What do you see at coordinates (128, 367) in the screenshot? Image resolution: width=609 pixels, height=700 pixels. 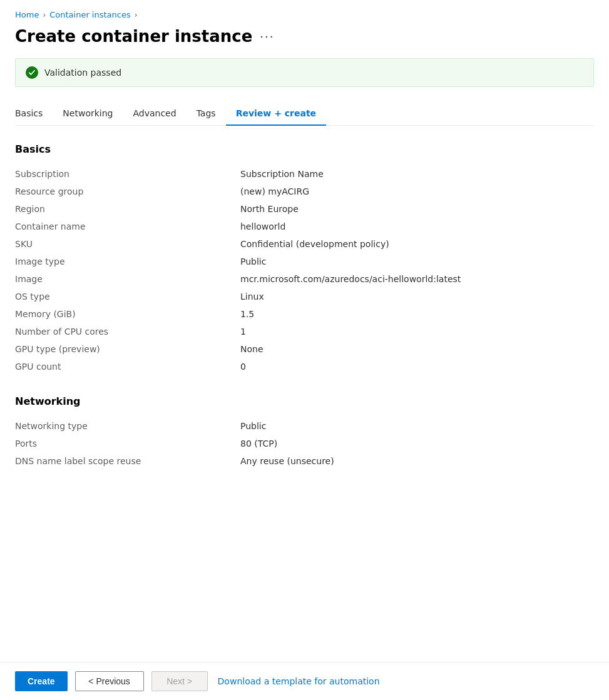 I see `label-gpu-count: GPU count` at bounding box center [128, 367].